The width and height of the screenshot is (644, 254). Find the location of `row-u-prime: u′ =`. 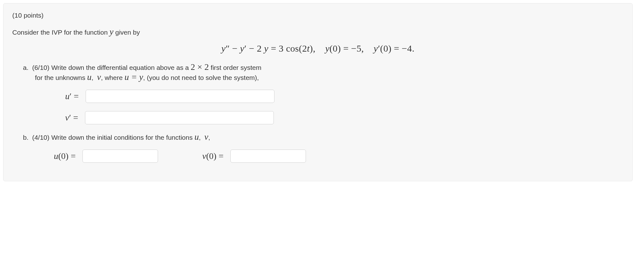

row-u-prime: u′ = is located at coordinates (344, 96).